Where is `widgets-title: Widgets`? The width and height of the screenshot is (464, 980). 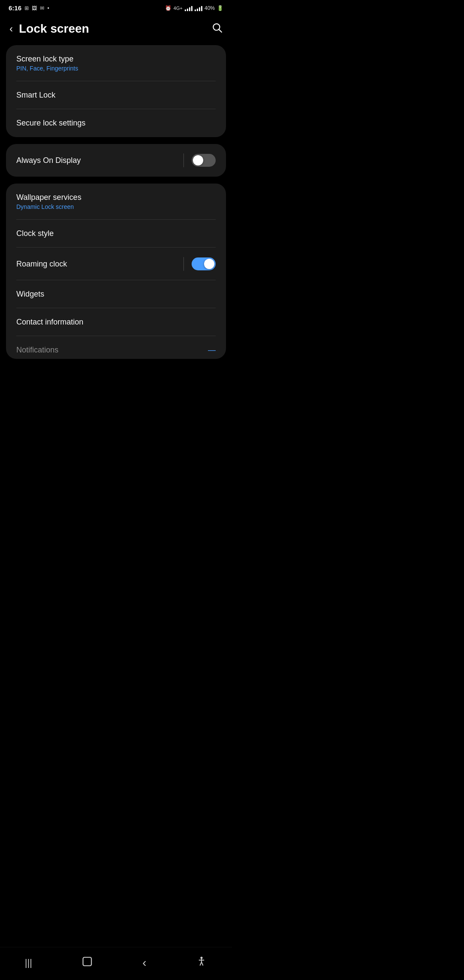
widgets-title: Widgets is located at coordinates (30, 294).